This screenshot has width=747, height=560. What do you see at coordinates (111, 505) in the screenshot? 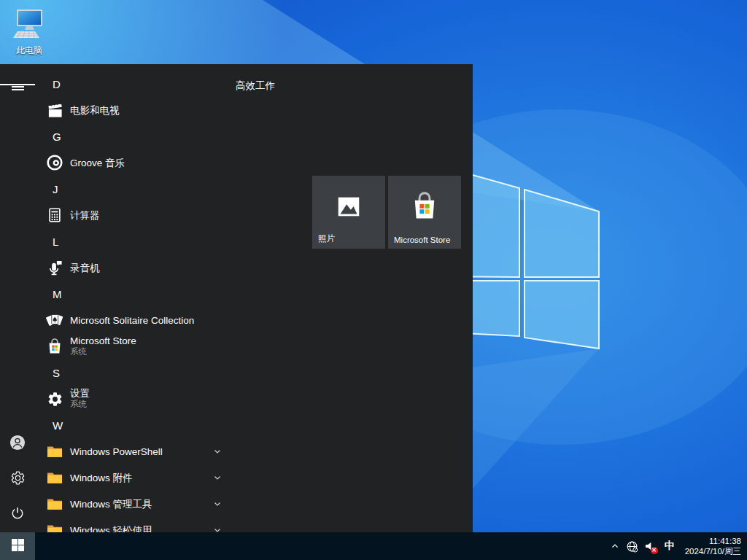
I see `folder-item-label: Windows 管理工具` at bounding box center [111, 505].